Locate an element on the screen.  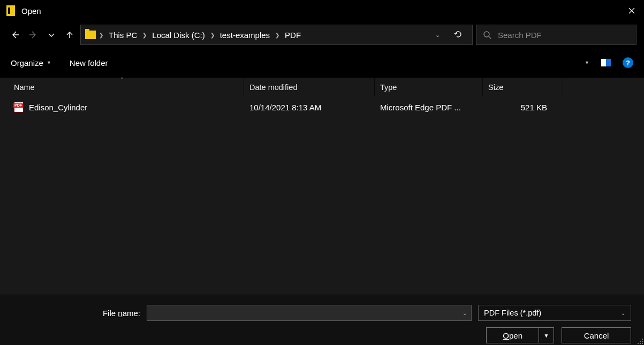
search-icon is located at coordinates (487, 35).